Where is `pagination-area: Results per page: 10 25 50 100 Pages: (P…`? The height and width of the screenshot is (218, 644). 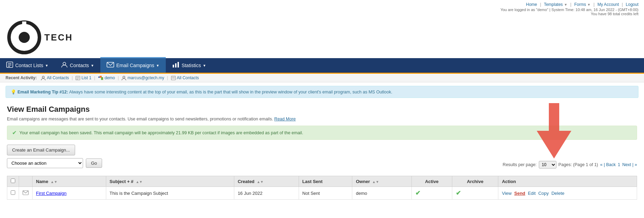 pagination-area: Results per page: 10 25 50 100 Pages: (P… is located at coordinates (570, 165).